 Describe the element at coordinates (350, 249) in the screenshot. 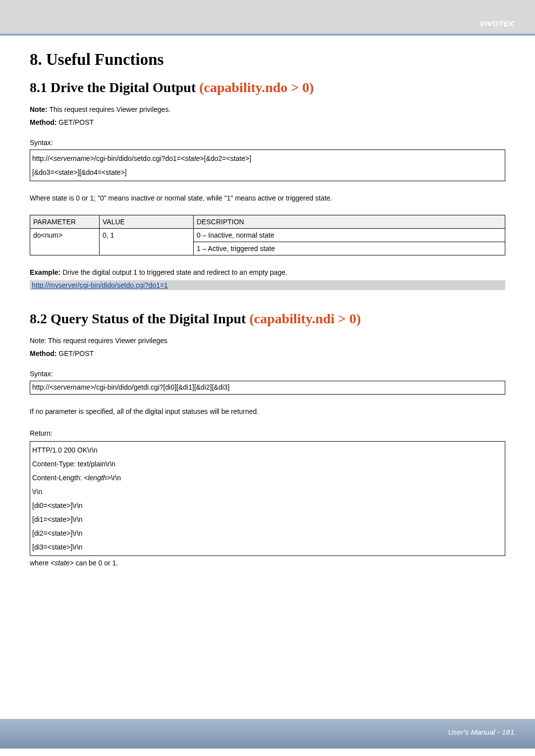

I see `td-desc-1: 1 – Active, triggered state` at that location.